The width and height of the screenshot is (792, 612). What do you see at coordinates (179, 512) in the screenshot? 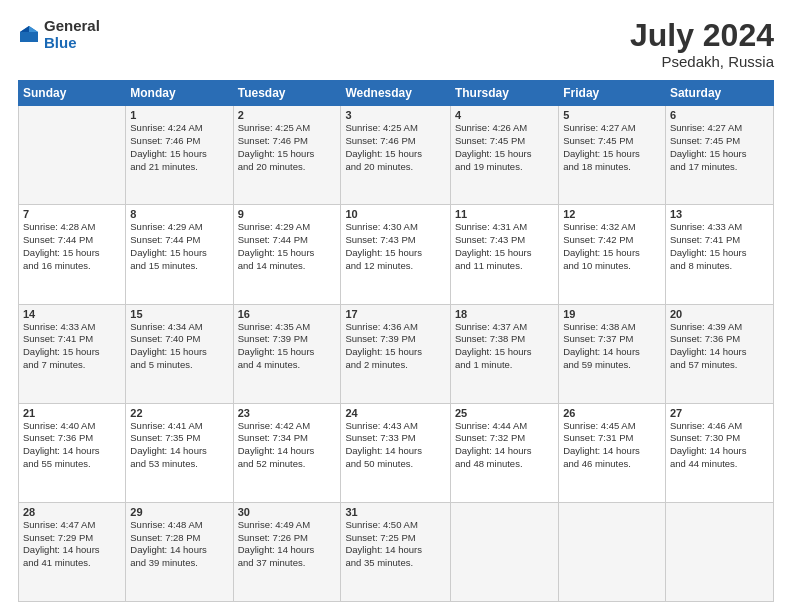
I see `day-number: 29` at bounding box center [179, 512].